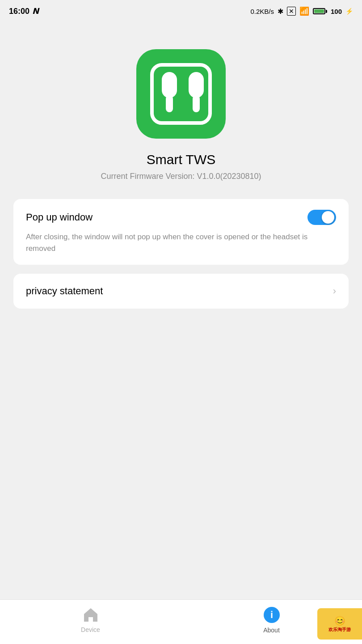  I want to click on wifi-icon: 📶, so click(304, 11).